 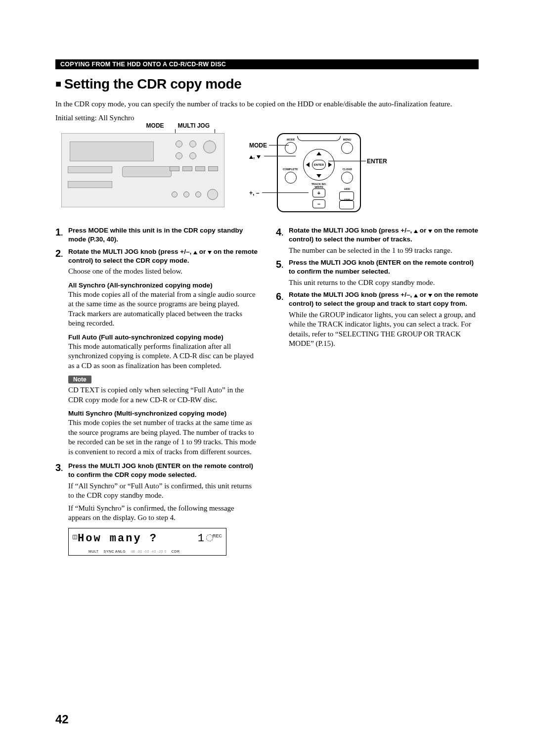 What do you see at coordinates (267, 64) in the screenshot?
I see `section-header-bar: COPYING FROM THE HDD ONTO A CD-R/CD-RW D…` at bounding box center [267, 64].